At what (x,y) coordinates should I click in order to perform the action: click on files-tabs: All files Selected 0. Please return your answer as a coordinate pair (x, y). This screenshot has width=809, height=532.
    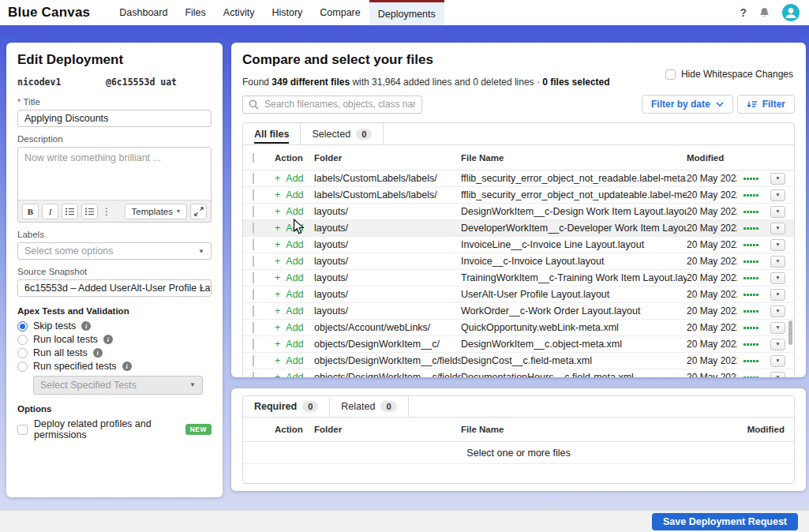
    Looking at the image, I should click on (519, 134).